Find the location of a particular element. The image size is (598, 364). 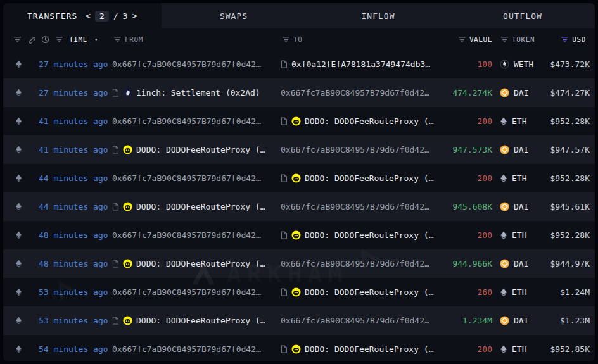

clock-icon is located at coordinates (46, 39).